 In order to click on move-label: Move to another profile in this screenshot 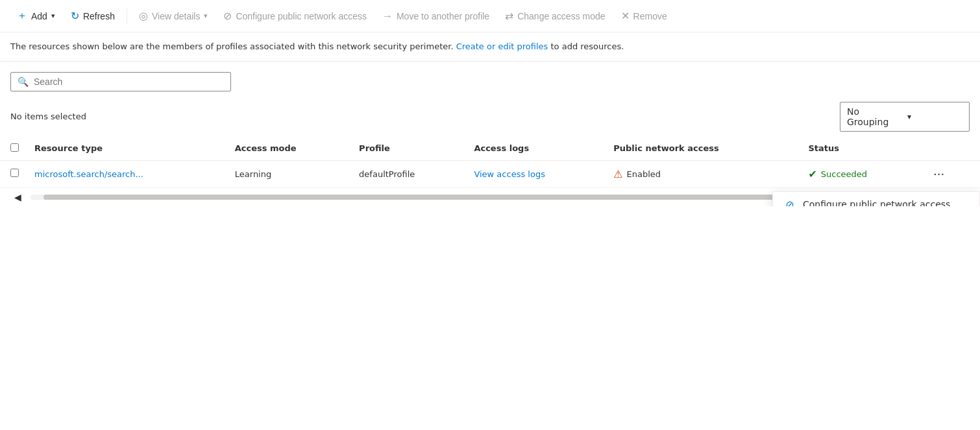, I will do `click(443, 16)`.